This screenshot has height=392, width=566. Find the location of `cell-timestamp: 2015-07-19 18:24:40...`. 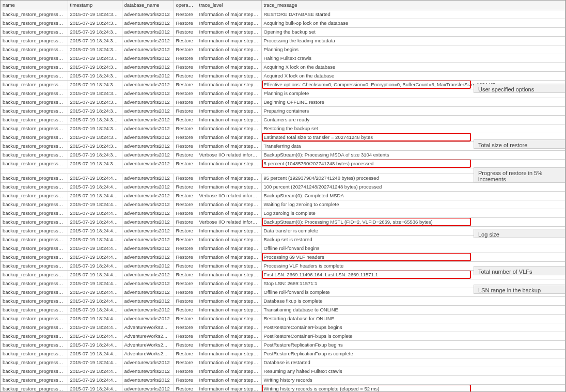

cell-timestamp: 2015-07-19 18:24:40... is located at coordinates (95, 195).